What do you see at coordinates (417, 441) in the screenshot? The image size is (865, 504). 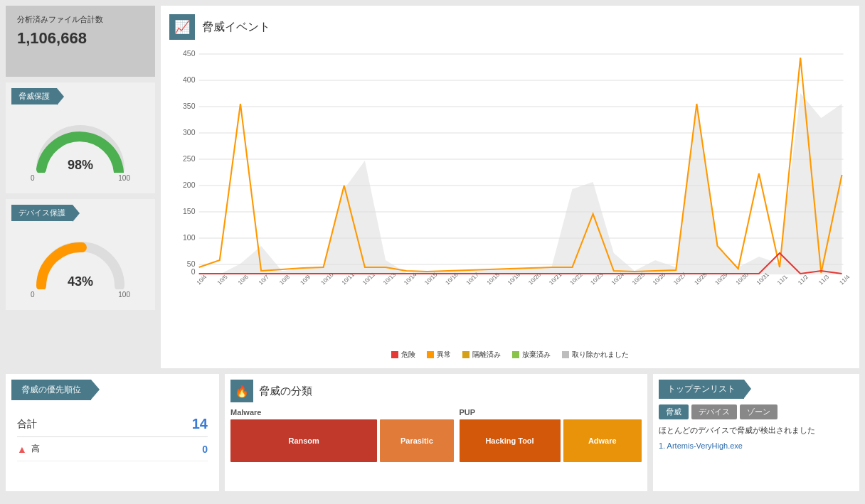 I see `bar-parasitic: Parasitic` at bounding box center [417, 441].